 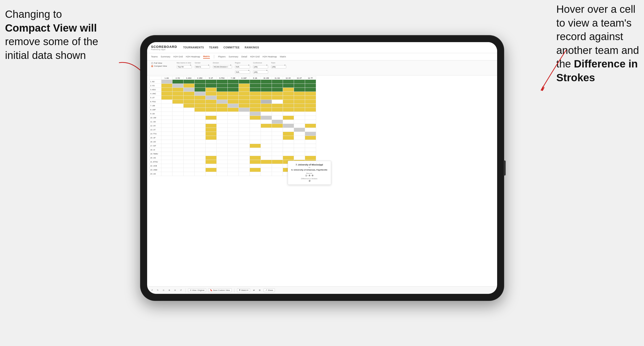 I want to click on watch-button: 👁 Watch ▾, so click(x=244, y=290).